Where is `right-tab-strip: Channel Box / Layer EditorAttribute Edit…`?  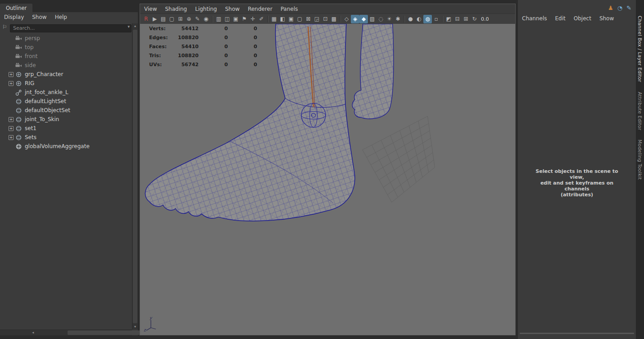 right-tab-strip: Channel Box / Layer EditorAttribute Edit… is located at coordinates (640, 169).